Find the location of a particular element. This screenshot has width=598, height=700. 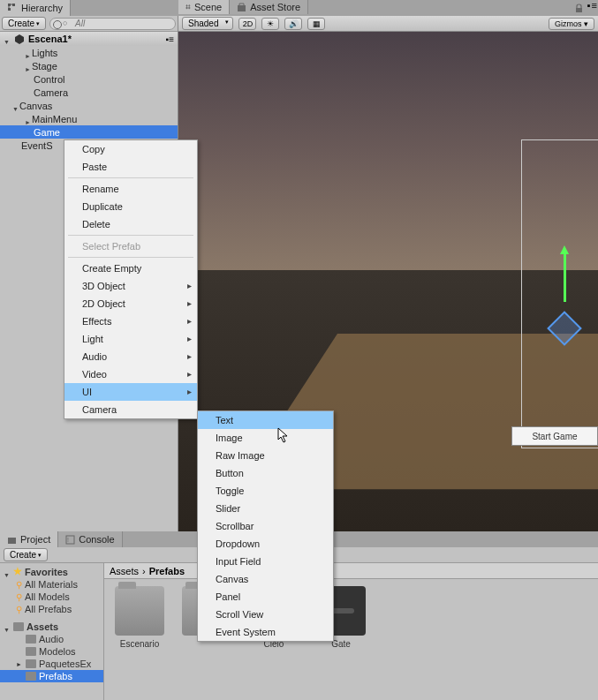

ctx-video: Video is located at coordinates (131, 374).